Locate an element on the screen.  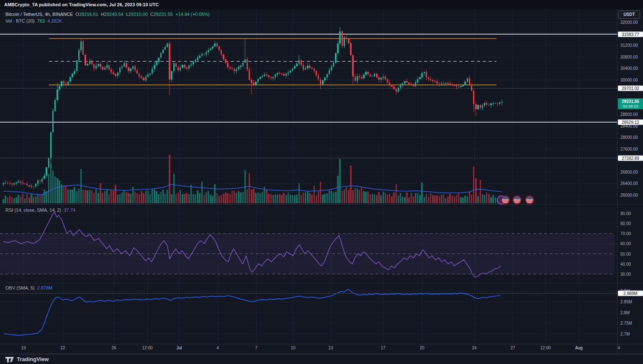
price-tick: 30000.00 is located at coordinates (629, 80).